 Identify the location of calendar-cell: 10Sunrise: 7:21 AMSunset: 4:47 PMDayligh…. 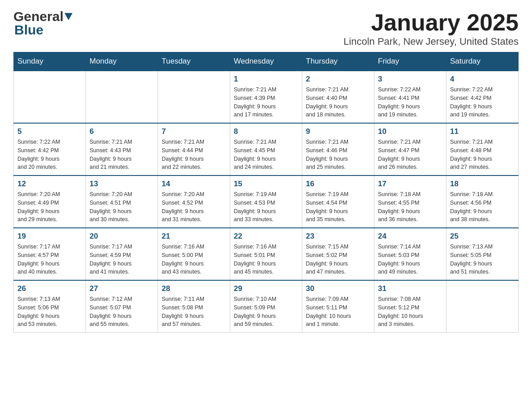
(410, 150).